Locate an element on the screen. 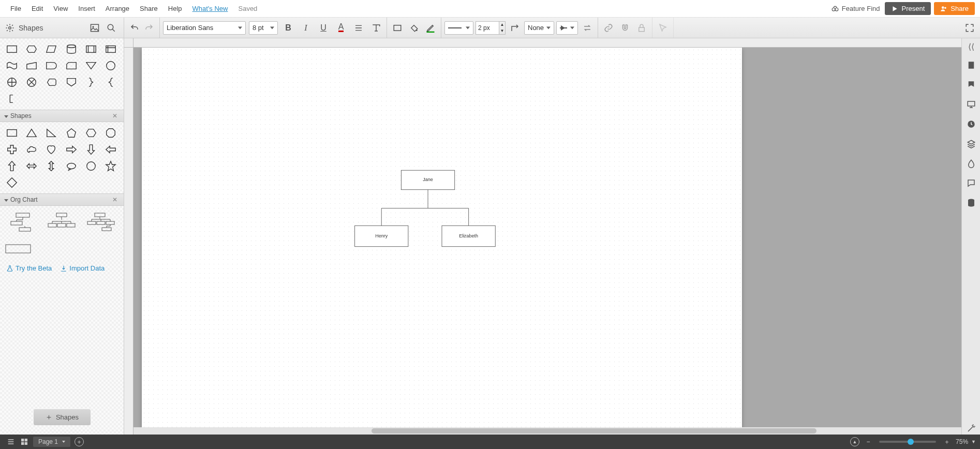 The height and width of the screenshot is (449, 980). lock-button is located at coordinates (642, 28).